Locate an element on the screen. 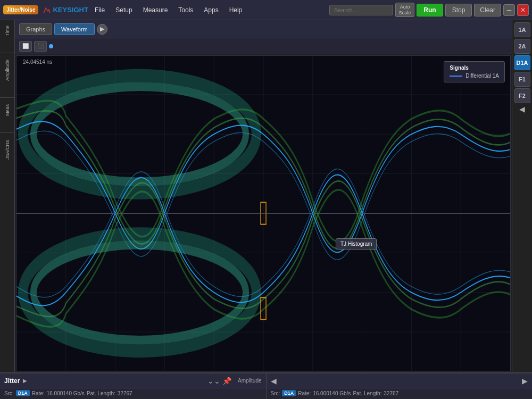 Image resolution: width=532 pixels, height=399 pixels. jitter-rate-label: Rate: is located at coordinates (38, 394).